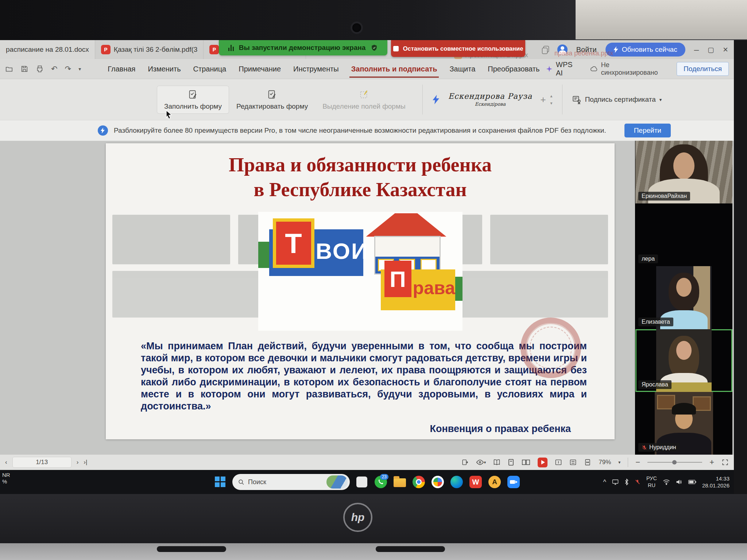 The width and height of the screenshot is (747, 560). What do you see at coordinates (47, 50) in the screenshot?
I see `tab-label: расписание на 28.01.docx` at bounding box center [47, 50].